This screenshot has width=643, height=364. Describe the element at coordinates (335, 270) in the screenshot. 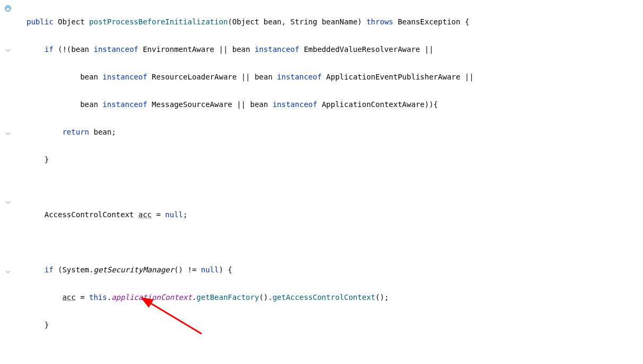

I see `code-line: if (System.getSecurityManager() != null)…` at that location.